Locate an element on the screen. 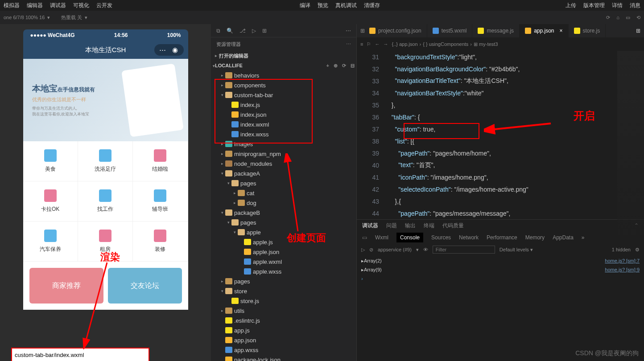 The height and width of the screenshot is (361, 644). tree-item: ▾custom-tab-bar is located at coordinates (284, 95).